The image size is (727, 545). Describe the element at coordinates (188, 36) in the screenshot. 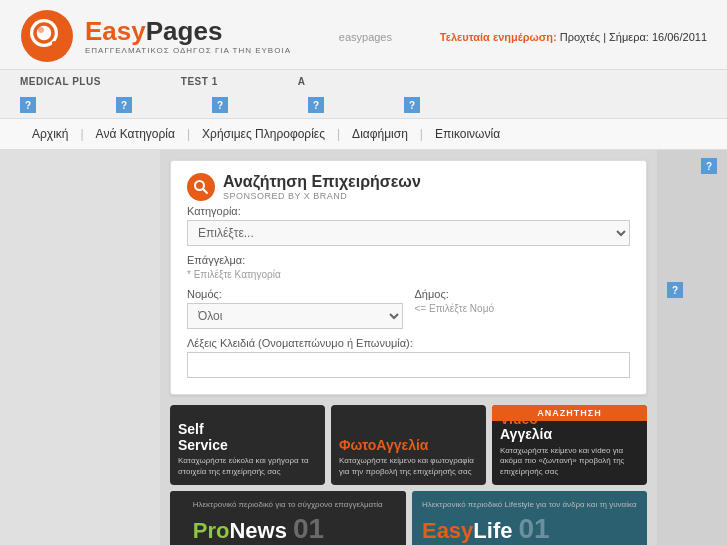

I see `logo-text-area: EasyPages ΕΠΑΓΓΕΛΜΑΤΙΚΟΣ ΟΔΗΓΟΣ ΓΙΑ ΤΗΝ …` at that location.